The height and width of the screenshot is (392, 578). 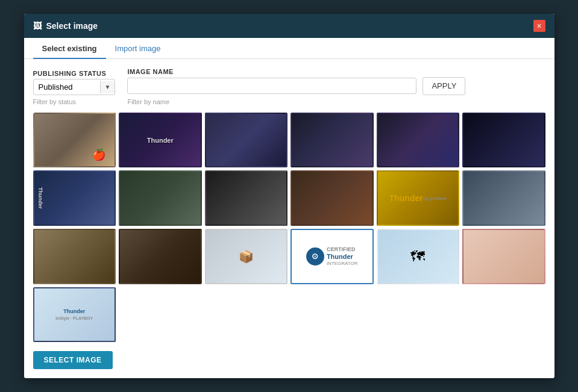 I want to click on tab-import-image: Import image, so click(x=138, y=48).